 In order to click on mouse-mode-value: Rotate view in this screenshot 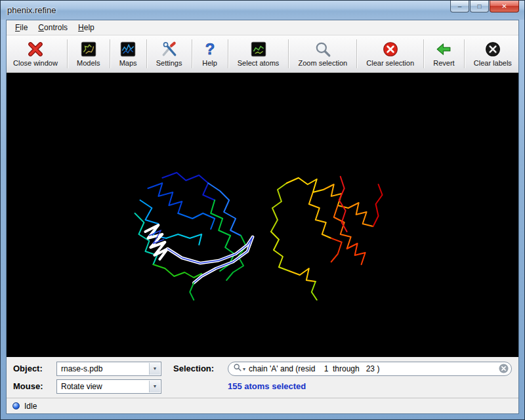, I will do `click(111, 387)`.